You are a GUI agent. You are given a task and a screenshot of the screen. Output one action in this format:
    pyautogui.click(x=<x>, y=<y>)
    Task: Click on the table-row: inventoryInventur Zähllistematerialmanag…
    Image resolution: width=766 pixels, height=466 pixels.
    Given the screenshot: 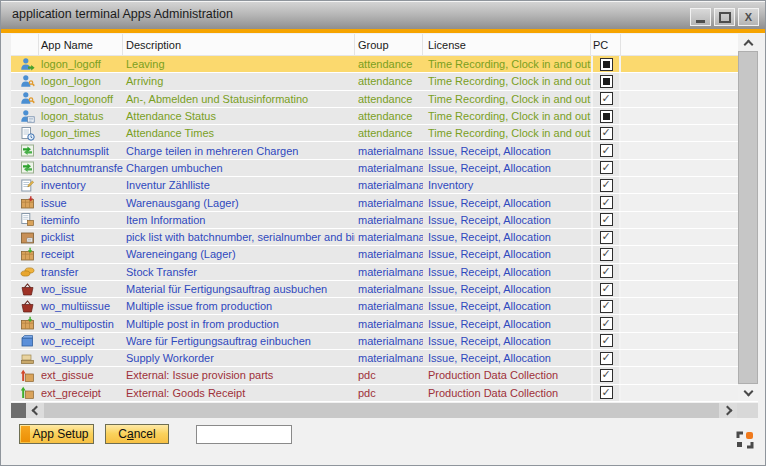 What is the action you would take?
    pyautogui.click(x=384, y=186)
    